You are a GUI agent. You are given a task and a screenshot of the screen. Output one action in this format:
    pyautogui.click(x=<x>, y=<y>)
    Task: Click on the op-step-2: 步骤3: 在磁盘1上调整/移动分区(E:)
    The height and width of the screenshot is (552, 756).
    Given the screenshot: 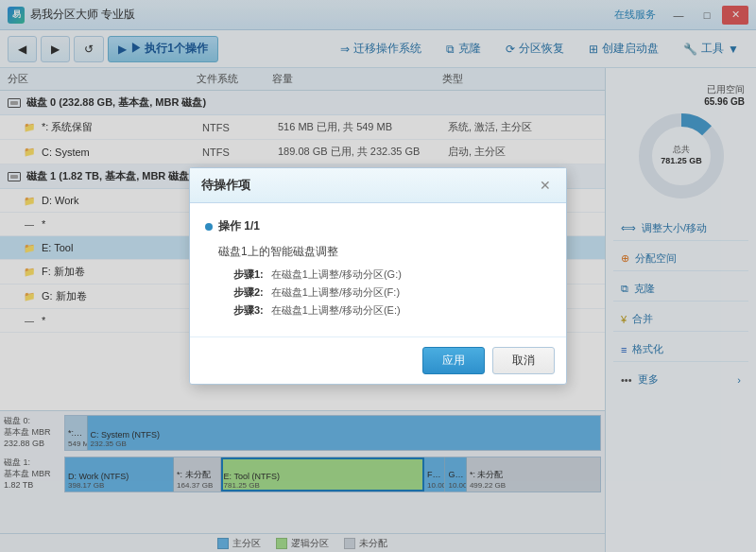 What is the action you would take?
    pyautogui.click(x=392, y=310)
    